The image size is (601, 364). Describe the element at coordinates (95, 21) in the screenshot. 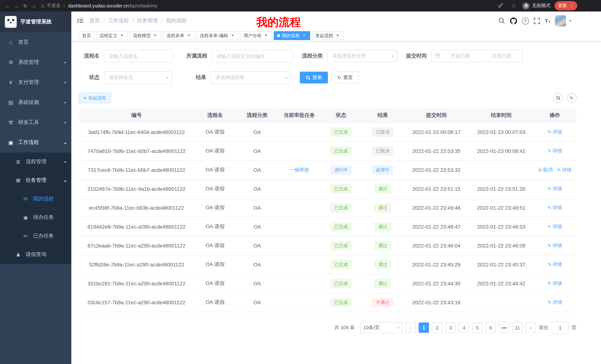

I see `breadcrumb-item: 首页` at that location.